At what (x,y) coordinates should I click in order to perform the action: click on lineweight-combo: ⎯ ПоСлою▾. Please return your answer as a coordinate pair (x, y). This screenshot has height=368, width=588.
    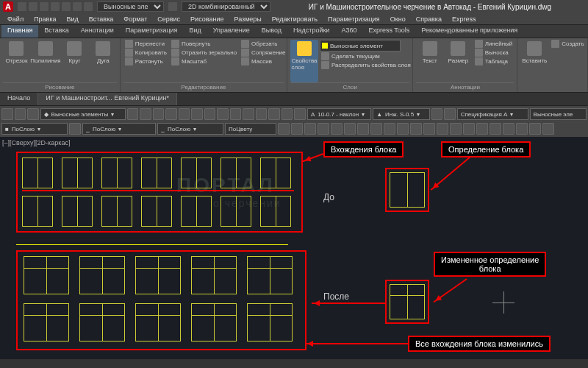
    Looking at the image, I should click on (190, 129).